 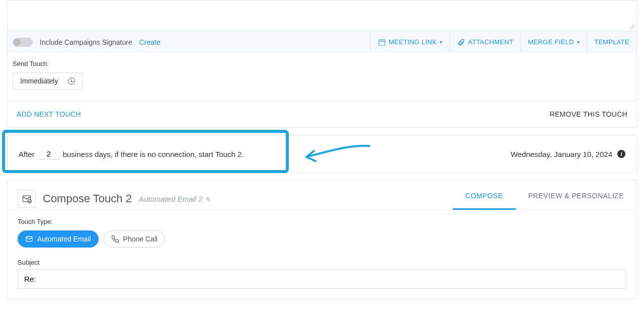 What do you see at coordinates (27, 199) in the screenshot?
I see `automated-email-icon` at bounding box center [27, 199].